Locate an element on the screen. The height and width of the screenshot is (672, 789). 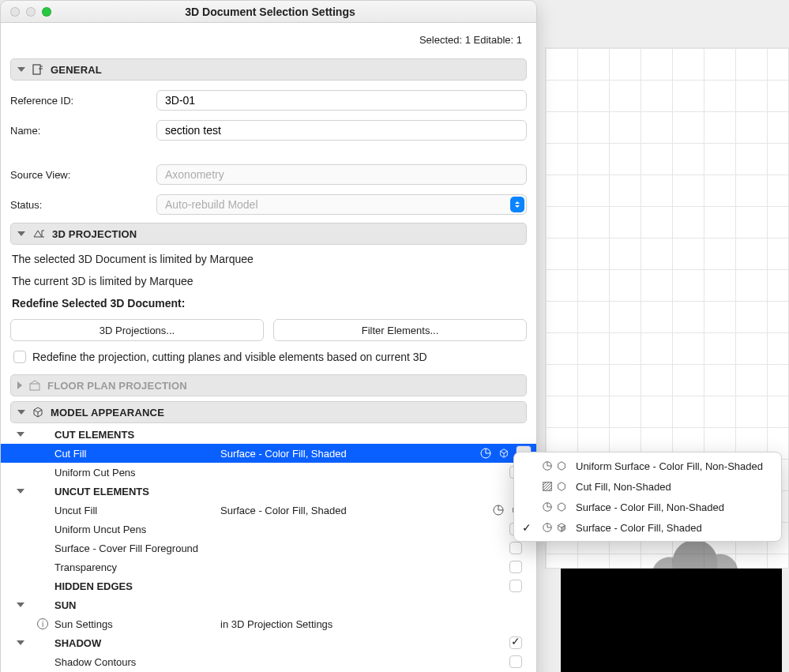
row-uniform-uncut-pens: Uniform Uncut Pens is located at coordinates (269, 529).